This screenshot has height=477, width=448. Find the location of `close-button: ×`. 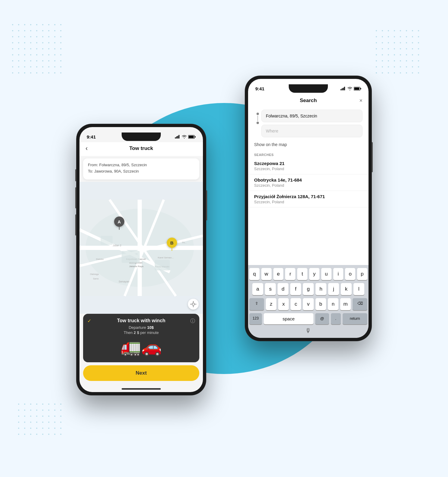

close-button: × is located at coordinates (361, 101).